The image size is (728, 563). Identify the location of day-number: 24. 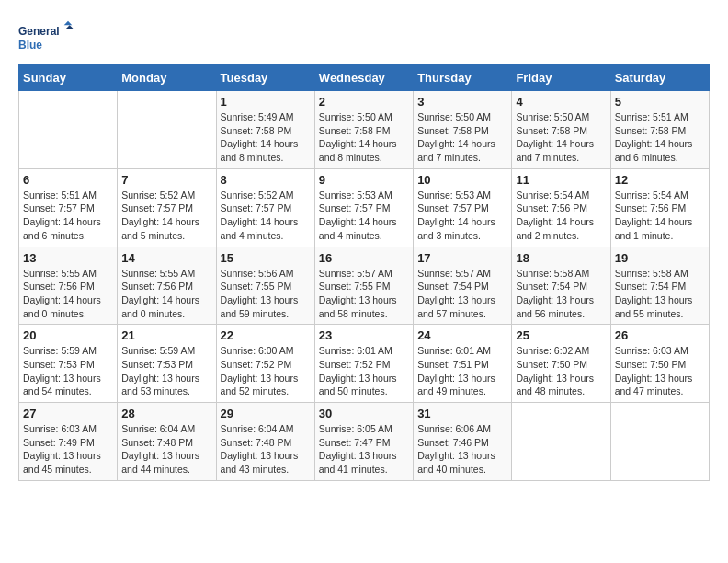
(462, 335).